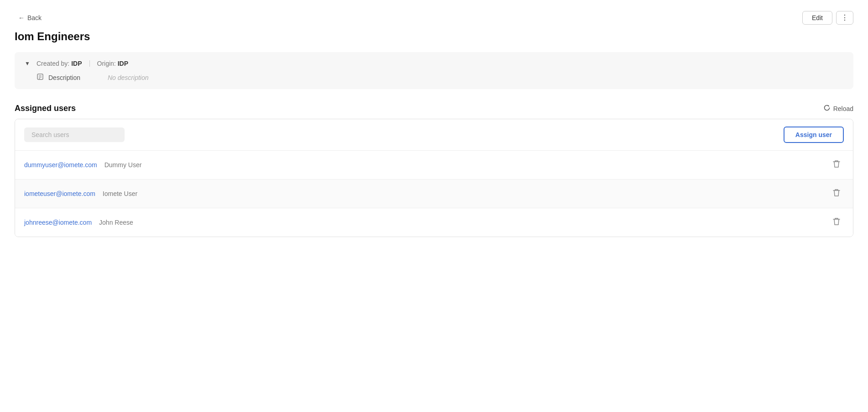  I want to click on reload-icon, so click(827, 109).